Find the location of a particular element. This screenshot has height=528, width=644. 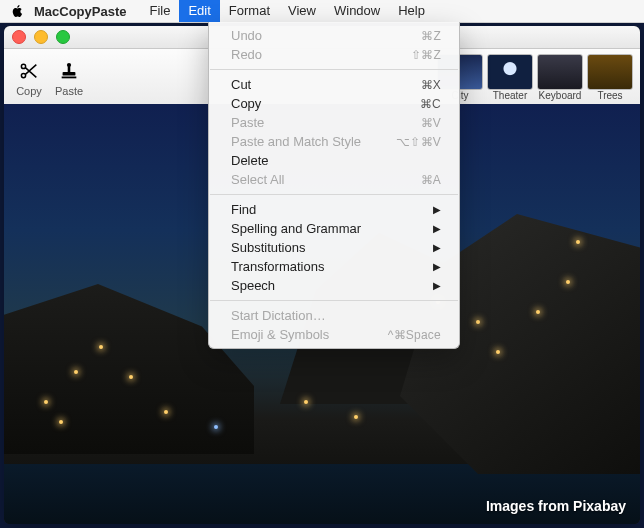

menu-item-label: Emoji & Symbols is located at coordinates (310, 334).